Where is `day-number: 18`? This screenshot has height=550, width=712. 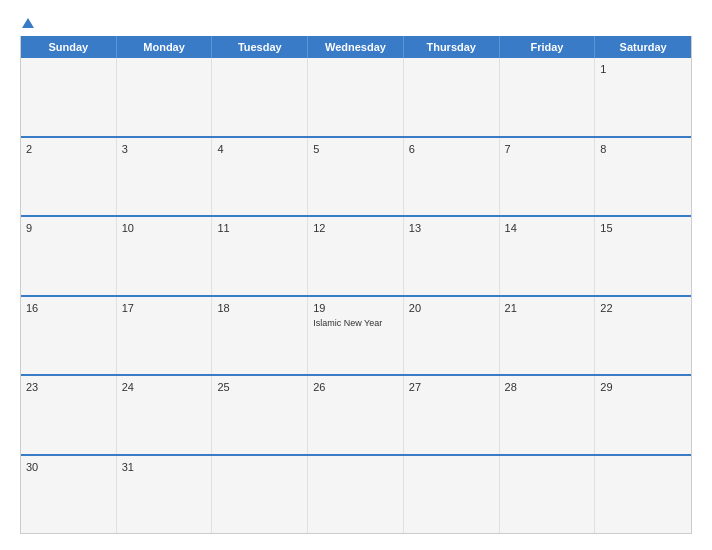
day-number: 18 is located at coordinates (260, 308).